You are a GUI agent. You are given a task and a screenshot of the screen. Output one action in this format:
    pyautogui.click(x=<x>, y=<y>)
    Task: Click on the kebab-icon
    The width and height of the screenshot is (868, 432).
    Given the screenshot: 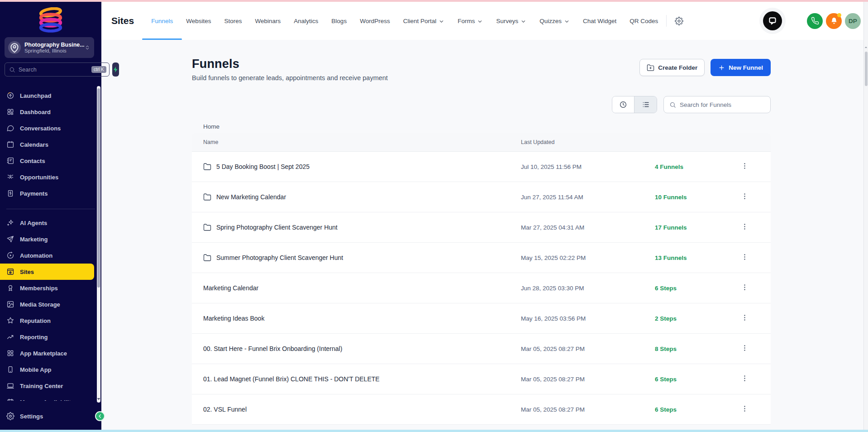 What is the action you would take?
    pyautogui.click(x=745, y=257)
    